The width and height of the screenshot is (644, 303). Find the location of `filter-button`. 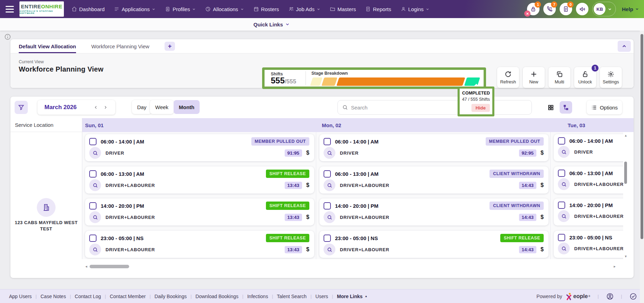

filter-button is located at coordinates (21, 107).